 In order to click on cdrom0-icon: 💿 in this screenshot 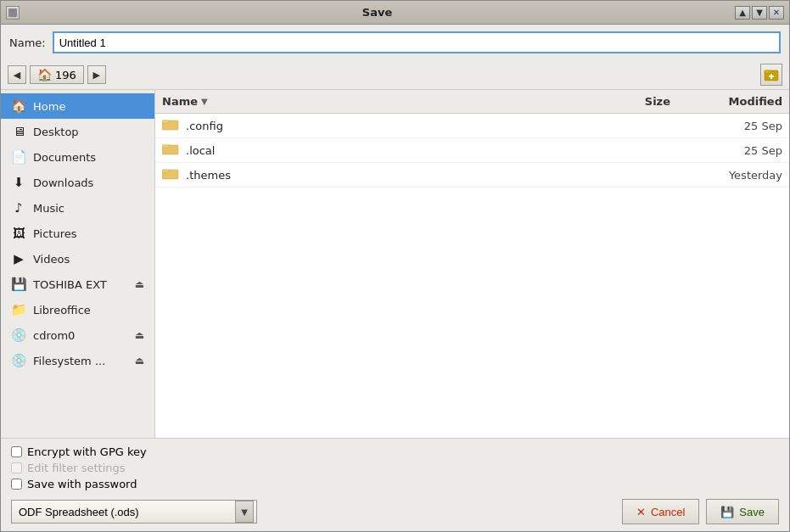, I will do `click(19, 335)`.